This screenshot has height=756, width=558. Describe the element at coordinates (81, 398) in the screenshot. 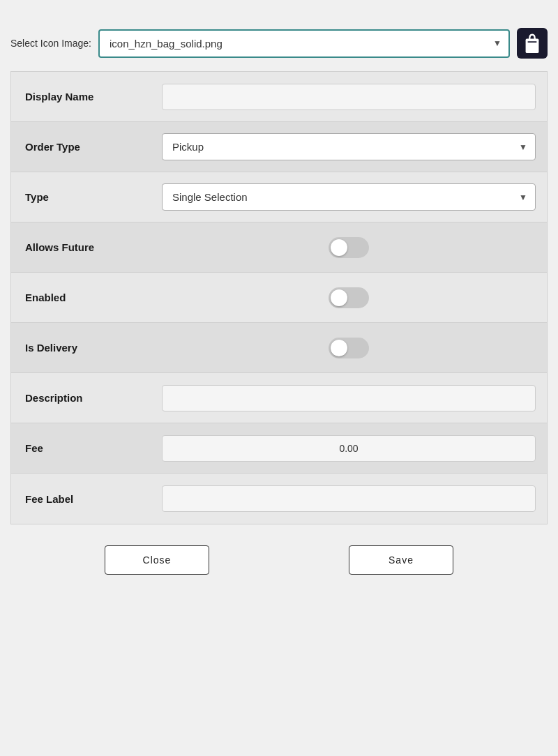

I see `description-label: Description` at that location.